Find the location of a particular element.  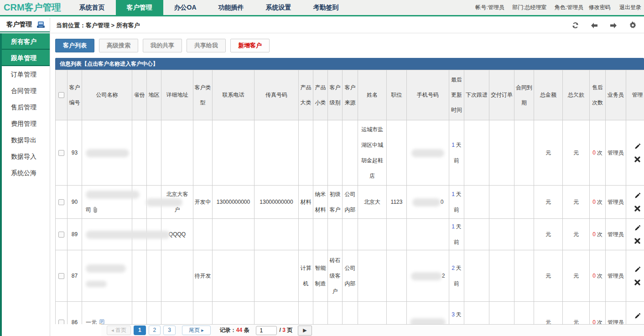

cell-last-update: 3天前 is located at coordinates (457, 313).